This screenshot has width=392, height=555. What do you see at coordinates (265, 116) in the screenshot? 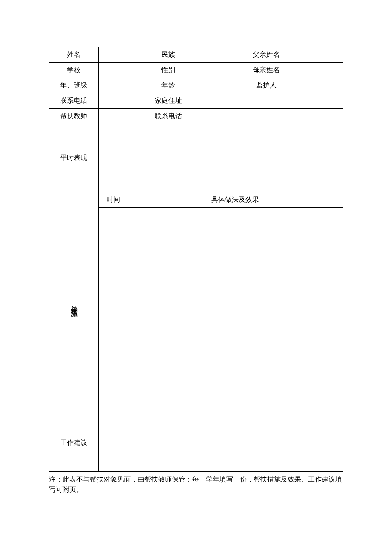
I see `value-contact-phone2` at bounding box center [265, 116].